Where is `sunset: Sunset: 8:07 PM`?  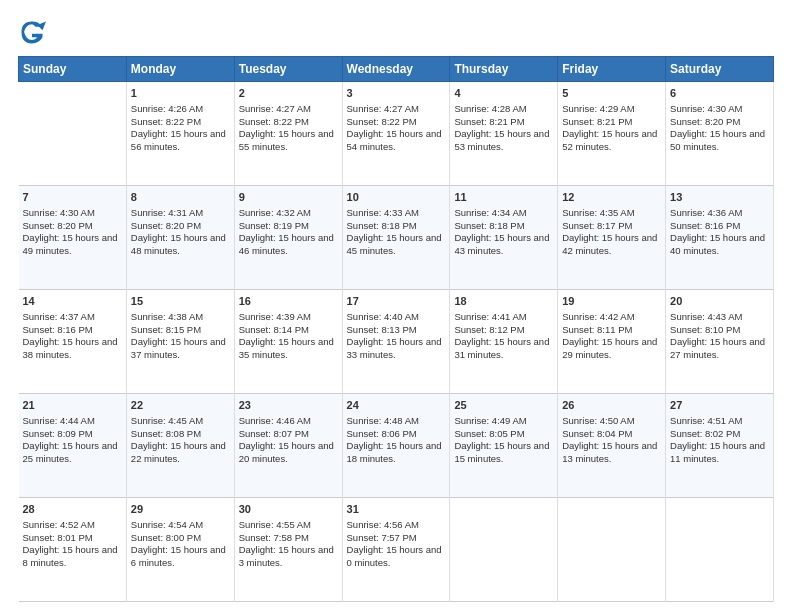 sunset: Sunset: 8:07 PM is located at coordinates (274, 434).